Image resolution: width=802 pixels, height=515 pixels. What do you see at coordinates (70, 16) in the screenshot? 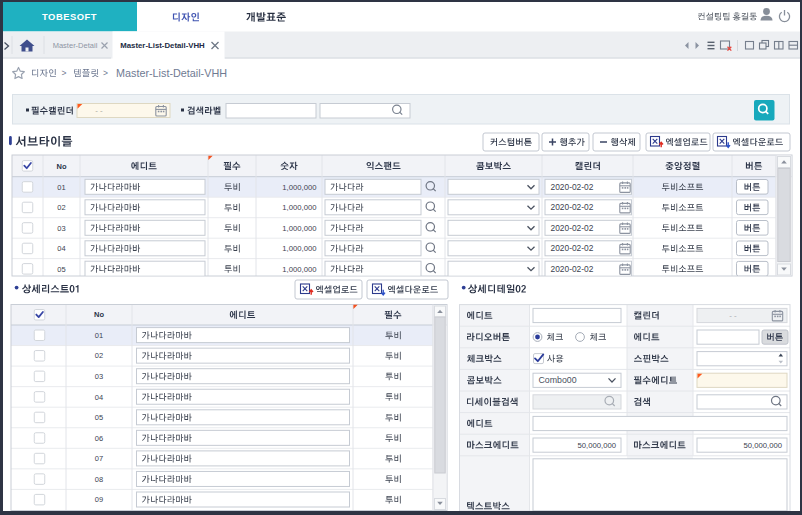
I see `svg-text: TOBESOFT` at bounding box center [70, 16].